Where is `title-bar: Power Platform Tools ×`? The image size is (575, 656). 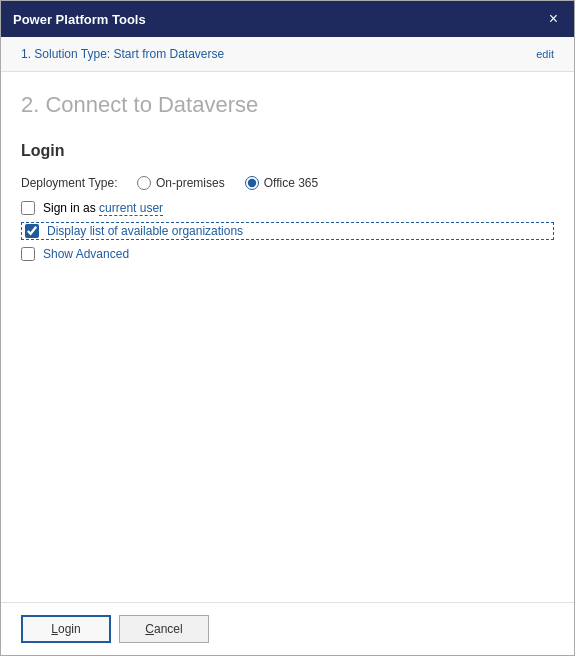 title-bar: Power Platform Tools × is located at coordinates (288, 19).